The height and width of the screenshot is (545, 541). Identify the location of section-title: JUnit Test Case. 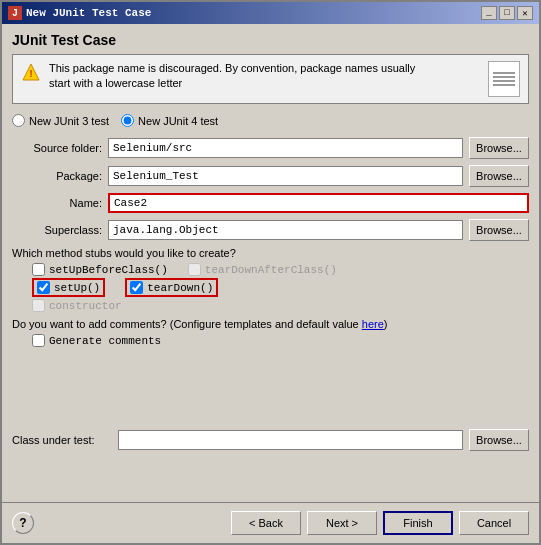
(270, 40).